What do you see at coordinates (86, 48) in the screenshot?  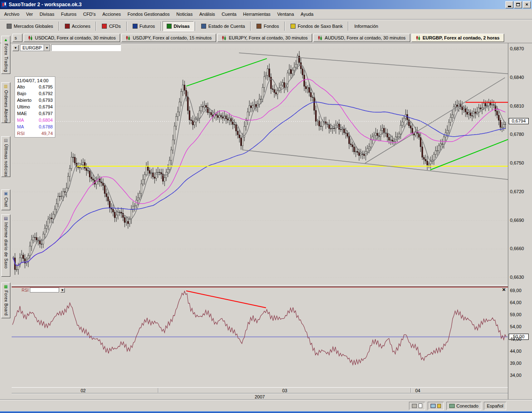 I see `symbol-input` at bounding box center [86, 48].